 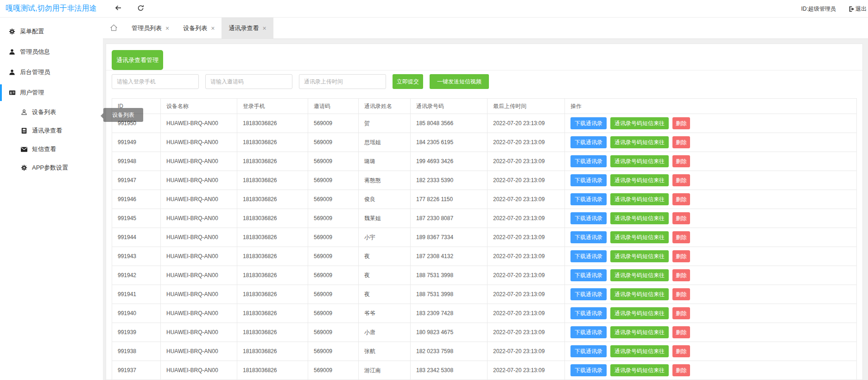 What do you see at coordinates (459, 82) in the screenshot?
I see `send-sms-video-button: 一键发送短信视频` at bounding box center [459, 82].